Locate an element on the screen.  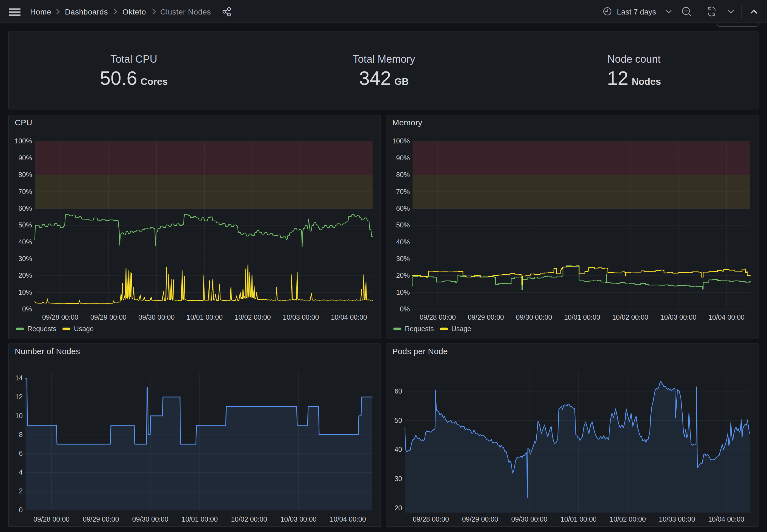
svg-text: Home is located at coordinates (41, 12).